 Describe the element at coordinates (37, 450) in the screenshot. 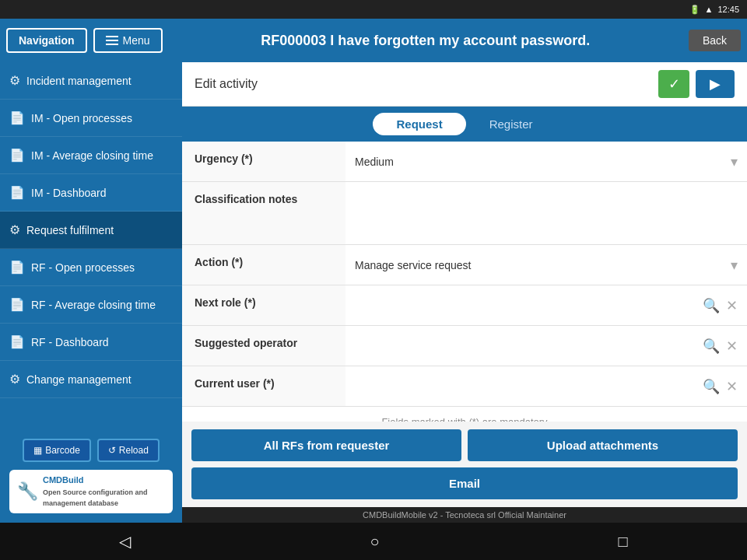

I see `barcode-icon: ▦` at that location.